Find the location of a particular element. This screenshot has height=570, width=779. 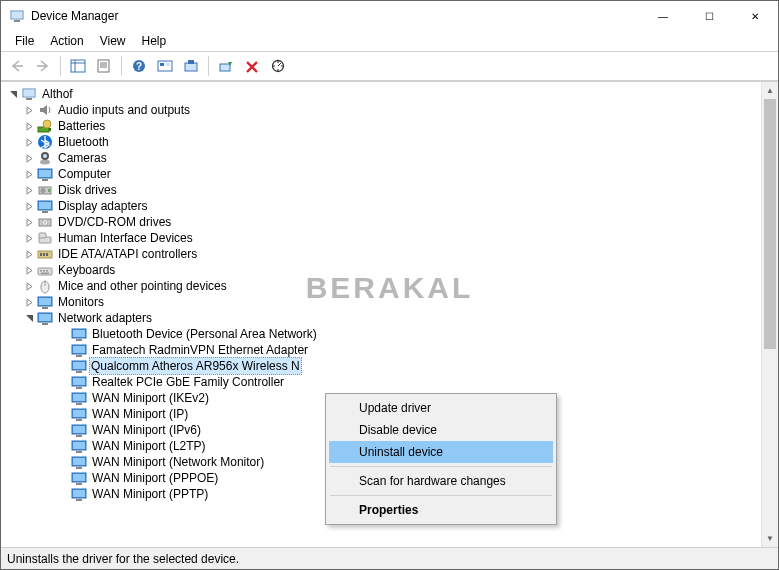

category-node: DVD/CD-ROM drives is located at coordinates (382, 222).